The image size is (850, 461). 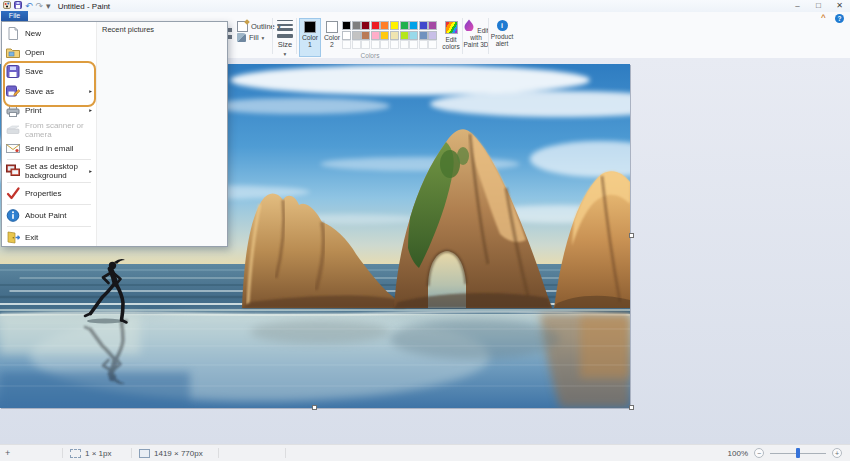 What do you see at coordinates (837, 453) in the screenshot?
I see `zoom-in-button: +` at bounding box center [837, 453].